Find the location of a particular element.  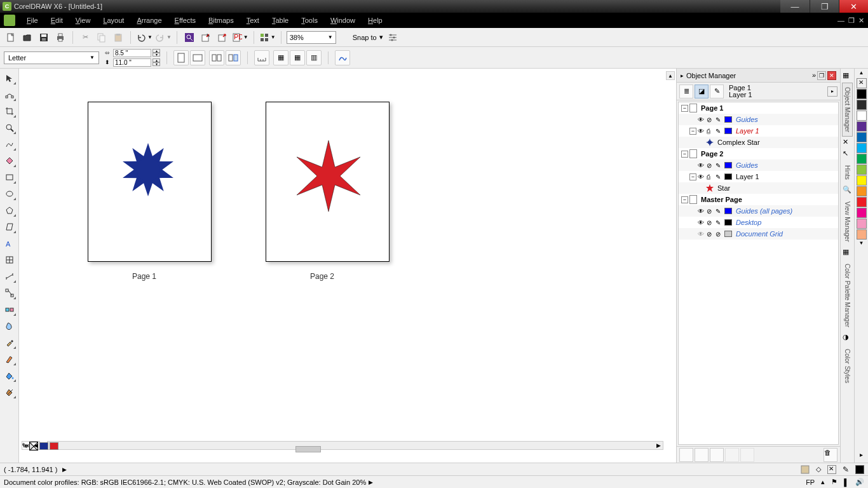

import-button is located at coordinates (206, 37).